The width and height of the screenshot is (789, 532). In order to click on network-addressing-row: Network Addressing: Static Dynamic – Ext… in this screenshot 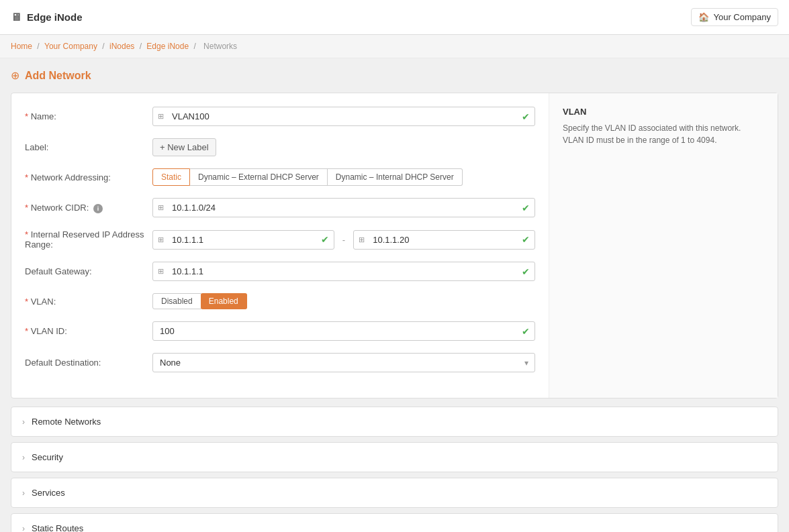, I will do `click(280, 177)`.